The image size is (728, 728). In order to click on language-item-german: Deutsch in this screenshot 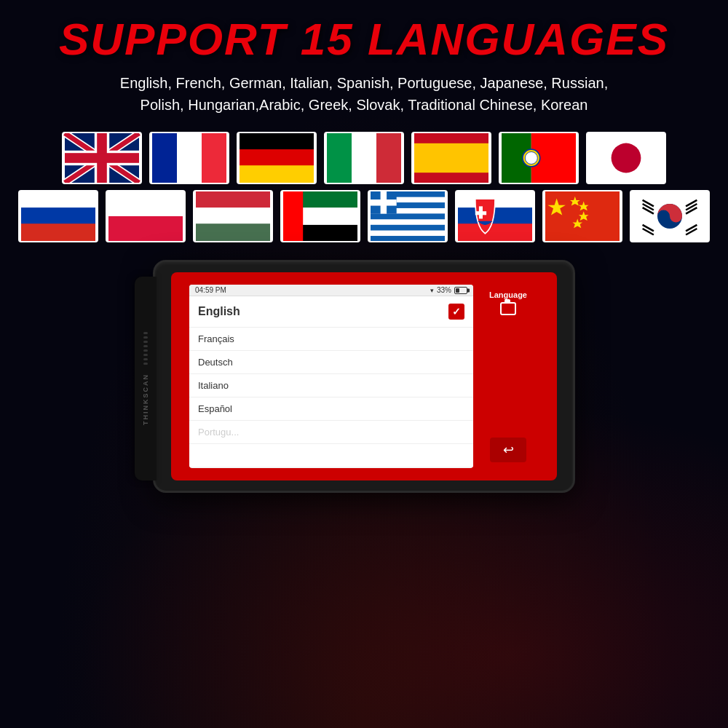, I will do `click(331, 363)`.